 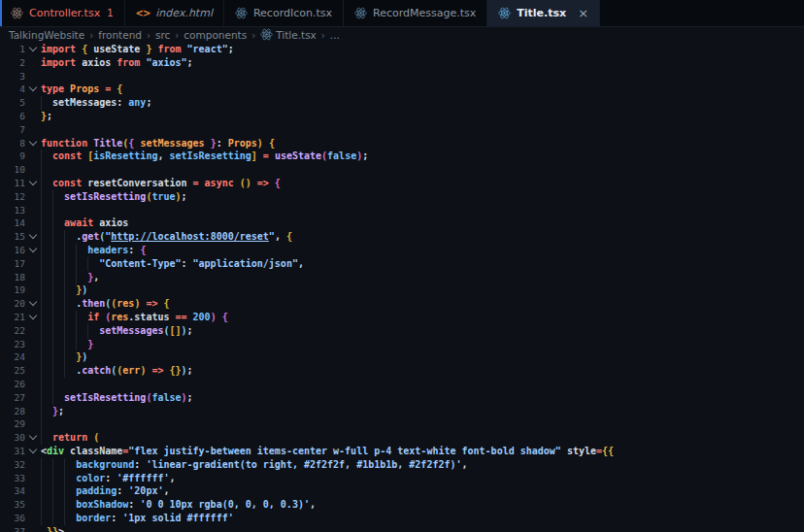 What do you see at coordinates (422, 398) in the screenshot?
I see `code-text: setIsResetting(false);` at bounding box center [422, 398].